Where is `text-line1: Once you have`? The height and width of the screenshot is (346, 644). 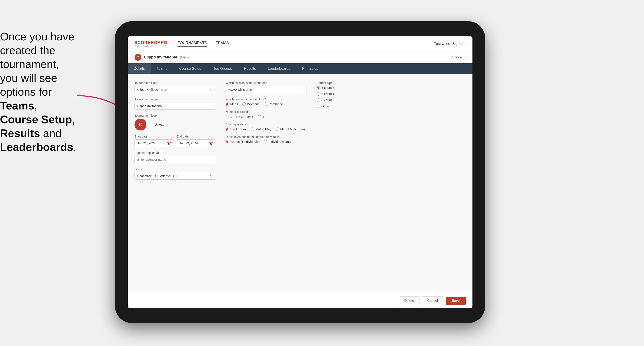 text-line1: Once you have is located at coordinates (37, 36).